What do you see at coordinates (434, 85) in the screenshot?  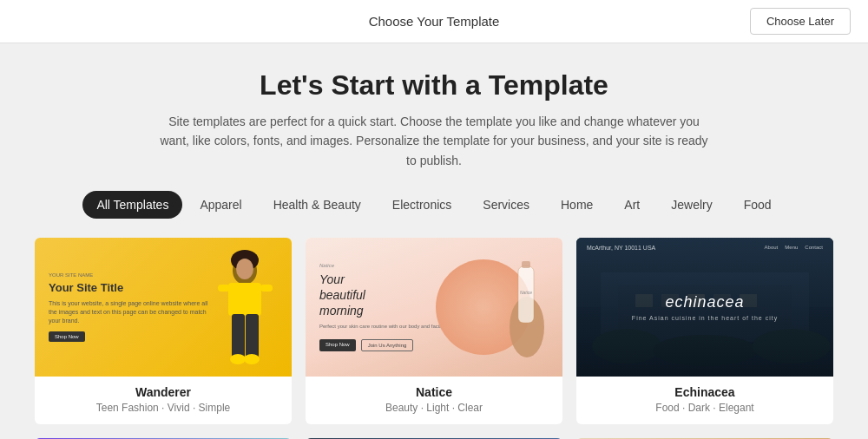 I see `hero-title: Let's Start with a Template` at bounding box center [434, 85].